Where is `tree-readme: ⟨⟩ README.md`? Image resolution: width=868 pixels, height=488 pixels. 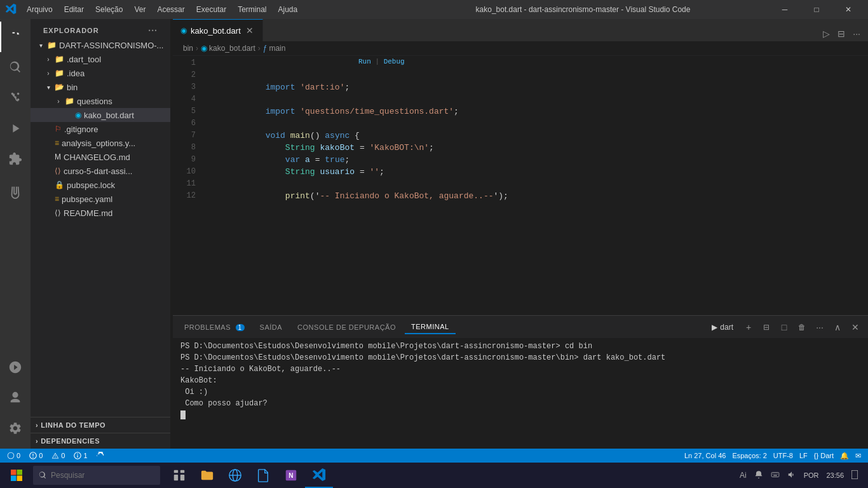
tree-readme: ⟨⟩ README.md is located at coordinates (100, 213).